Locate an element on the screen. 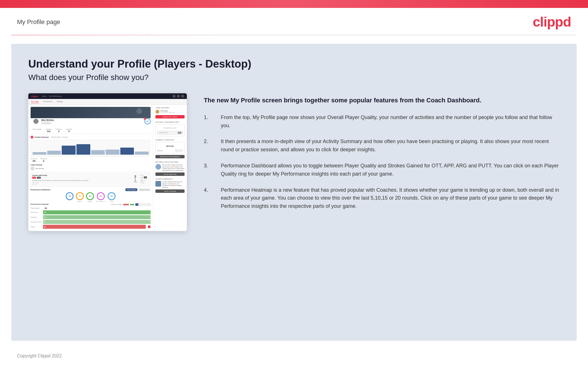 The image size is (588, 367). mock-ring-96: 96 is located at coordinates (112, 196).